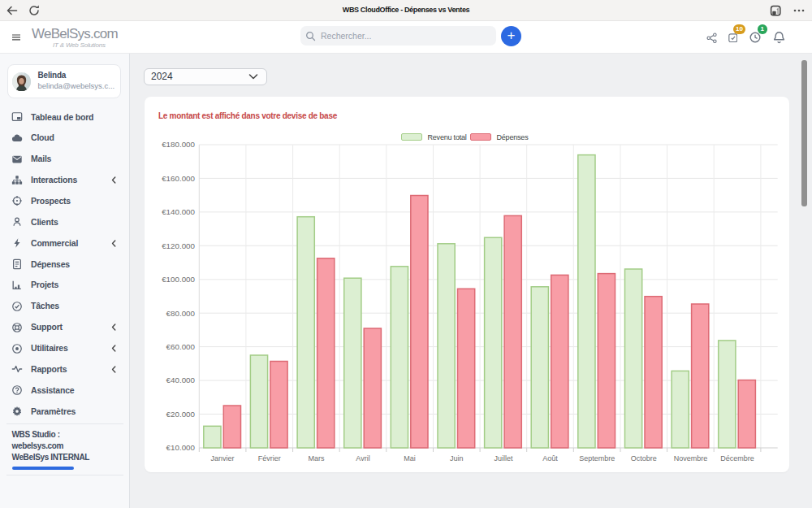 Image resolution: width=812 pixels, height=508 pixels. What do you see at coordinates (597, 458) in the screenshot?
I see `svg-text: Septembre` at bounding box center [597, 458].